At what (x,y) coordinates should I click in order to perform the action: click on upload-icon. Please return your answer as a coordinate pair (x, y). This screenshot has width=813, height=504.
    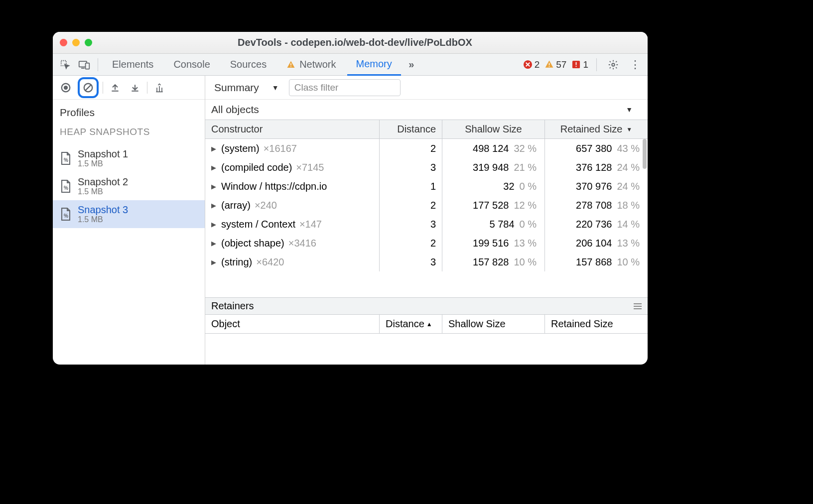
    Looking at the image, I should click on (115, 88).